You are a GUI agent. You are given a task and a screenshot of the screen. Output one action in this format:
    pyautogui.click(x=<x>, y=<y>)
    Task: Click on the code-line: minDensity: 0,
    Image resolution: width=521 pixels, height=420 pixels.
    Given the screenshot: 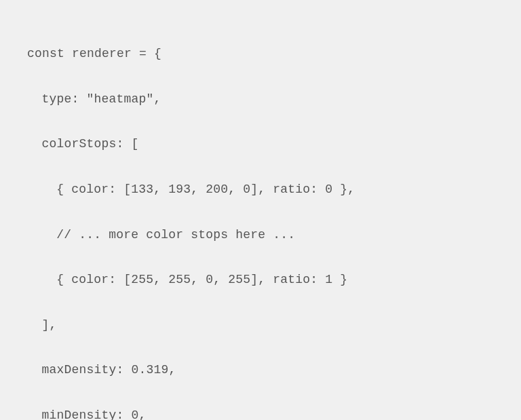 What is the action you would take?
    pyautogui.click(x=260, y=413)
    